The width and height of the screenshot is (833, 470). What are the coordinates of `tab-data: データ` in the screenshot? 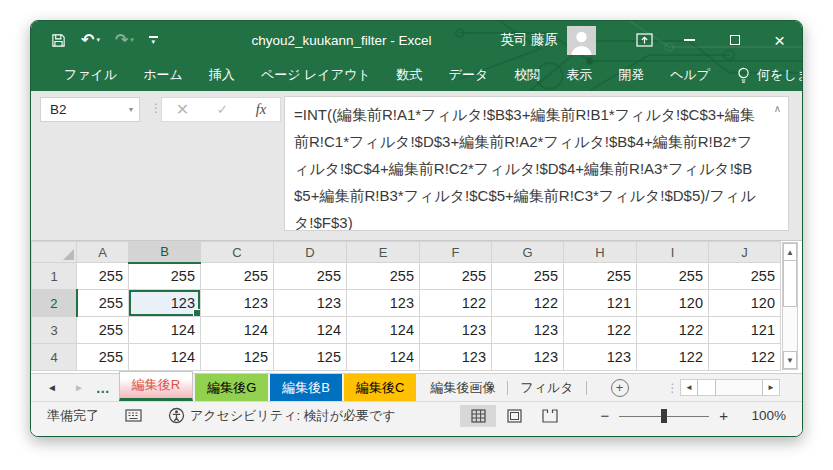 It's located at (469, 75).